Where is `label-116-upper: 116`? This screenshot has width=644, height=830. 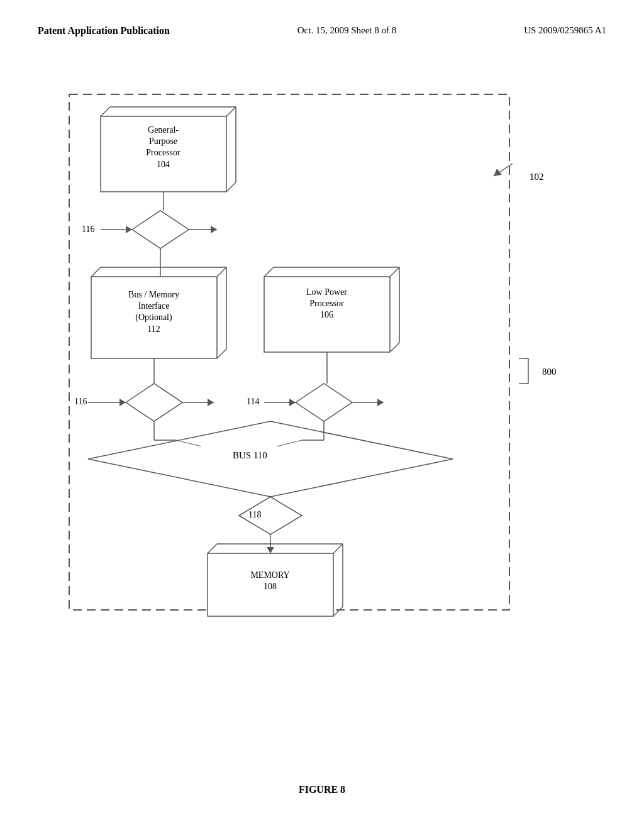
label-116-upper: 116 is located at coordinates (88, 230).